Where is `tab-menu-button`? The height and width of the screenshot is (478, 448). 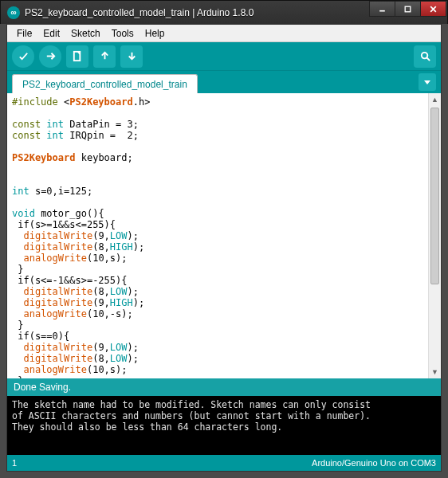
tab-menu-button is located at coordinates (427, 82).